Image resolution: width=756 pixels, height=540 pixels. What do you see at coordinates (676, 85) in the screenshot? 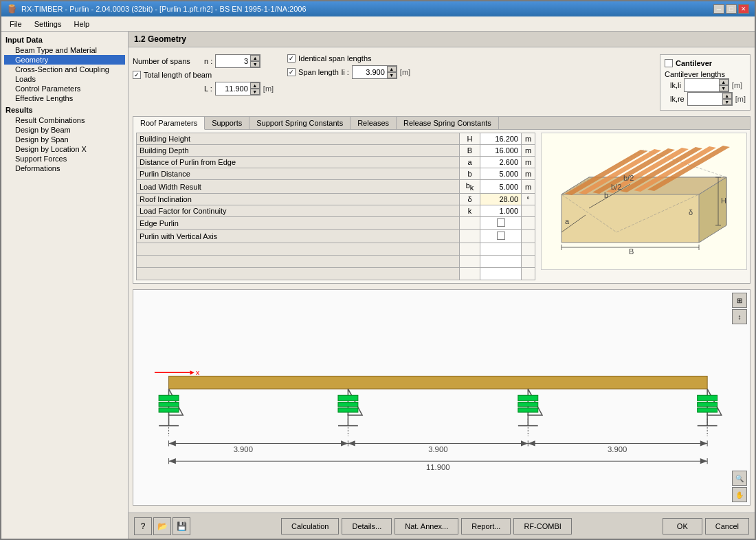
I see `lk-li-label: lk,li` at bounding box center [676, 85].